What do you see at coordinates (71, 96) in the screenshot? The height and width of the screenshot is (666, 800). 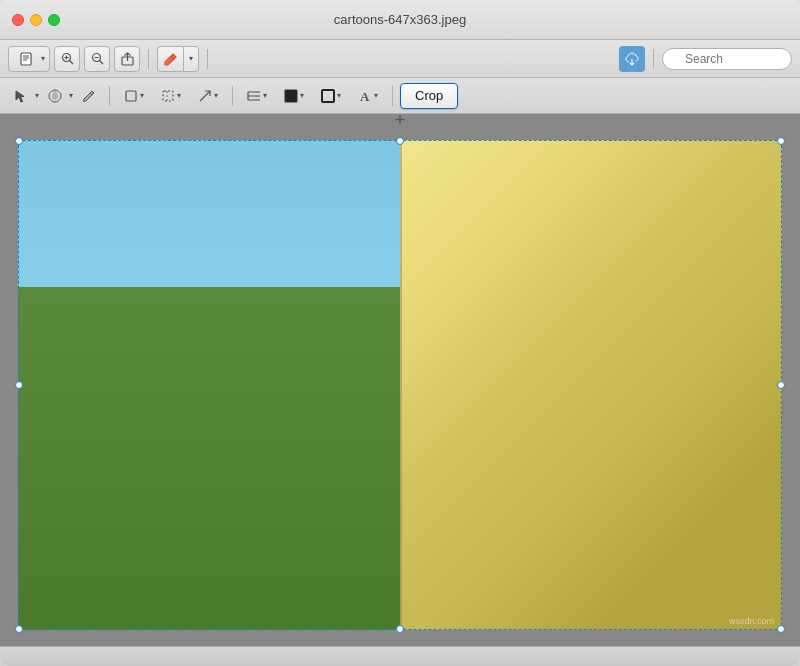 I see `instant-alpha-chevron-icon: ▾` at bounding box center [71, 96].